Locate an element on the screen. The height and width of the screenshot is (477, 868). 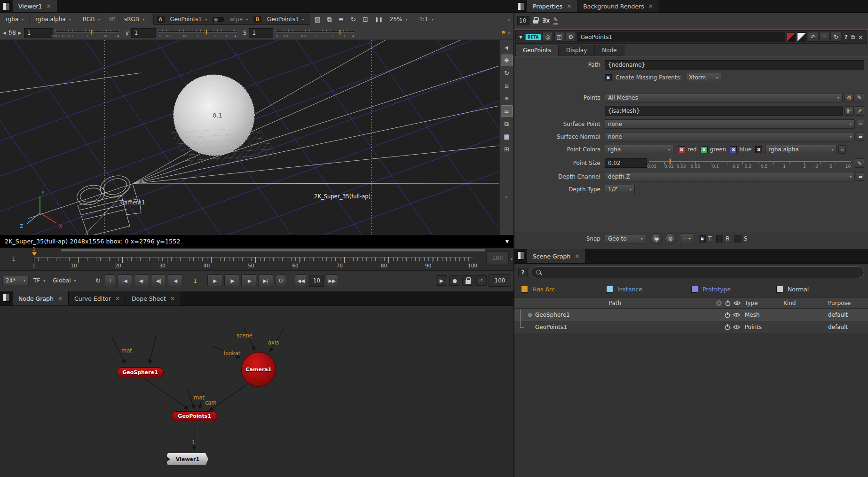
gain-slider: 0.015625 0.1 1 10 64 is located at coordinates (87, 33).